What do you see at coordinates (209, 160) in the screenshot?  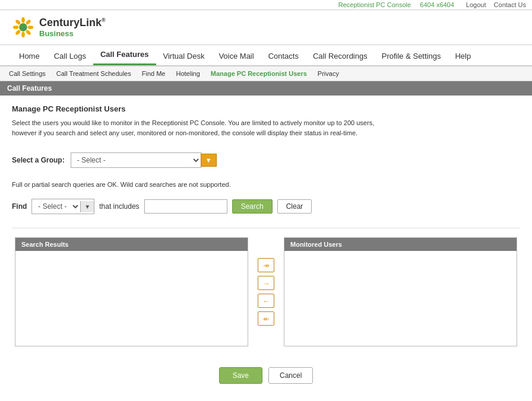 I see `group-select-dropdown-btn: ▼` at bounding box center [209, 160].